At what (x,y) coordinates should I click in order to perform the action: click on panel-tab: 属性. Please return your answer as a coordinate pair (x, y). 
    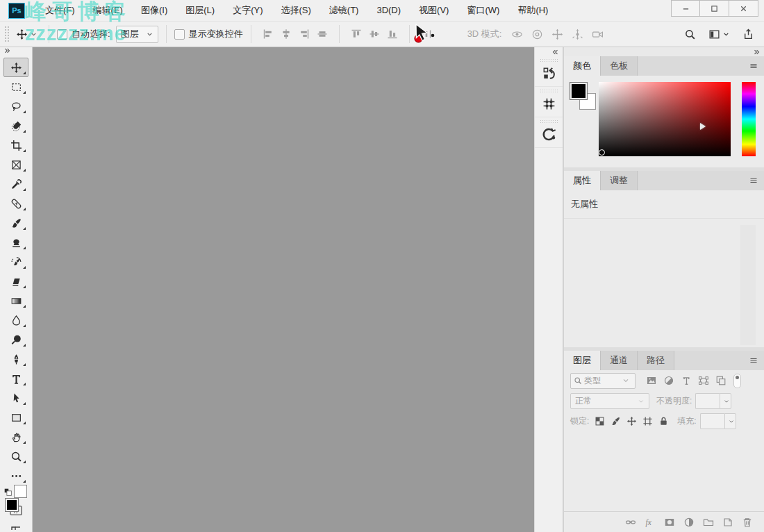
    Looking at the image, I should click on (582, 181).